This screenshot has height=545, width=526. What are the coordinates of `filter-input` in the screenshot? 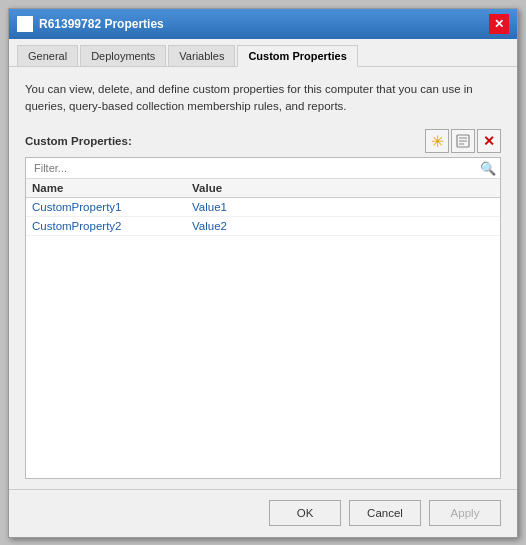 It's located at (255, 168).